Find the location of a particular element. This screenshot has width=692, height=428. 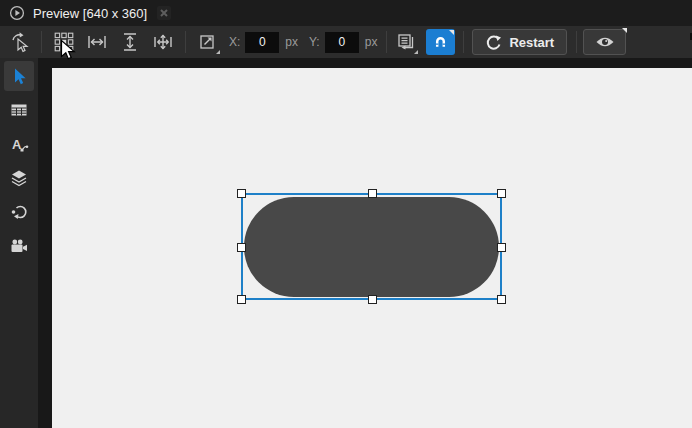

eye-icon is located at coordinates (605, 42).